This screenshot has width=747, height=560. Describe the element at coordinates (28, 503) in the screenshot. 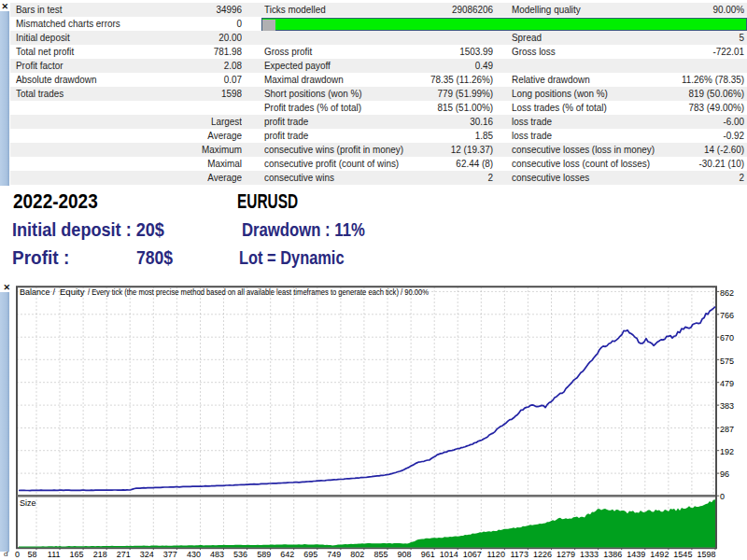

I see `svg-text: Size` at that location.